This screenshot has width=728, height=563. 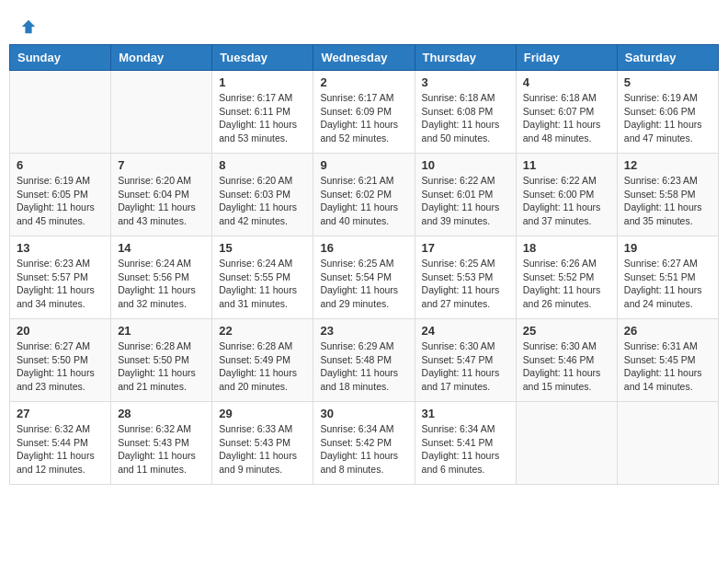 What do you see at coordinates (465, 58) in the screenshot?
I see `weekday-header-thursday: Thursday` at bounding box center [465, 58].